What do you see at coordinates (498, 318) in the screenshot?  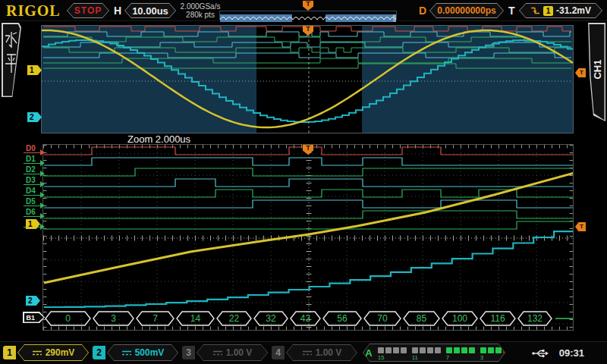 I see `bus-value: 116` at bounding box center [498, 318].